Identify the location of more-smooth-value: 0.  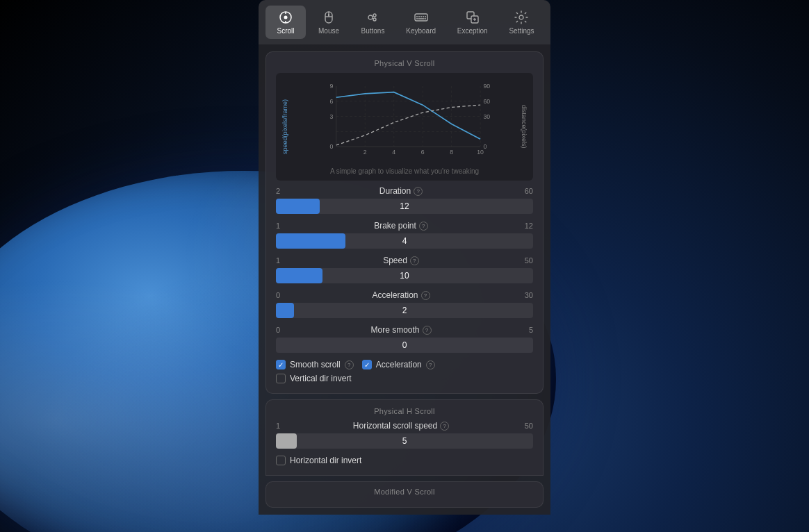
(404, 345).